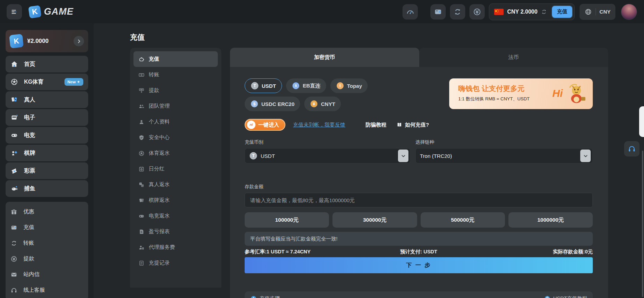 The width and height of the screenshot is (644, 298). I want to click on sidebar-item-customer-service: 线上客服, so click(47, 290).